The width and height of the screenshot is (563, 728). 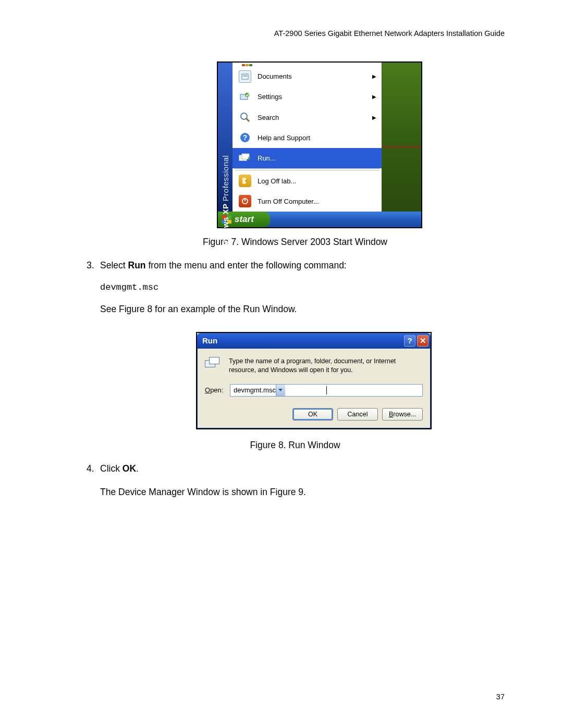 I want to click on figure-8-run-window: Run ? ✕ Type the name of a program, fold…, so click(x=314, y=380).